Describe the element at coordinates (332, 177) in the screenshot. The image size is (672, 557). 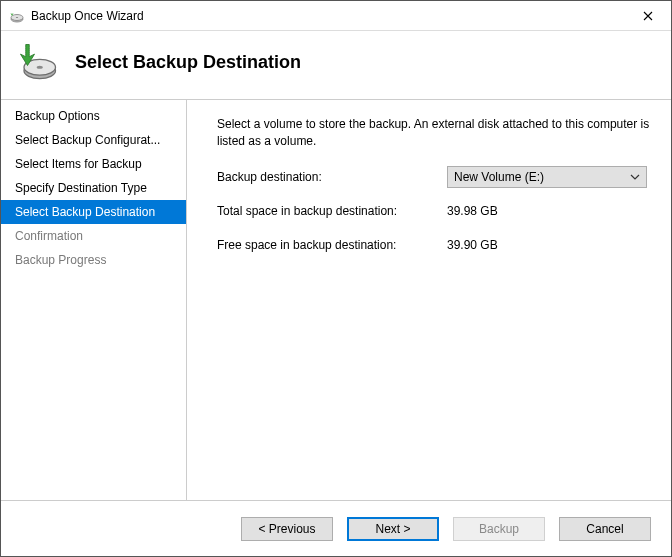
I see `label-backup-destination: Backup destination:` at that location.